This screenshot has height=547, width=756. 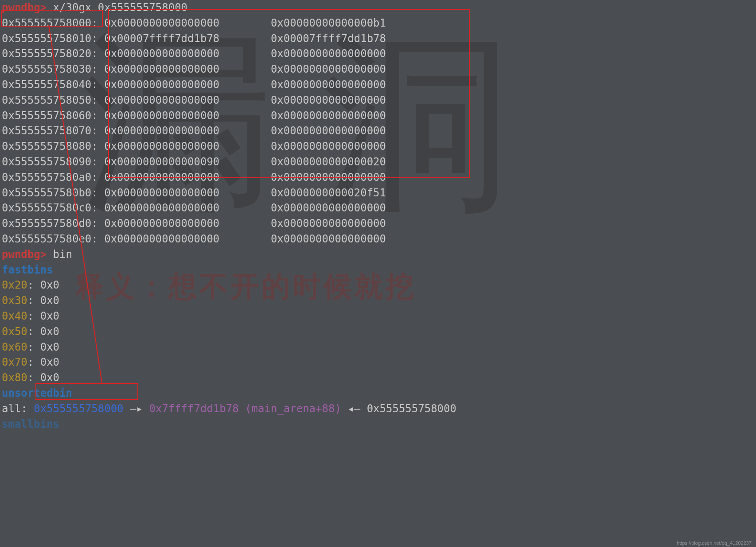 I want to click on mem-addr: 0x5555557580e0, so click(x=47, y=239).